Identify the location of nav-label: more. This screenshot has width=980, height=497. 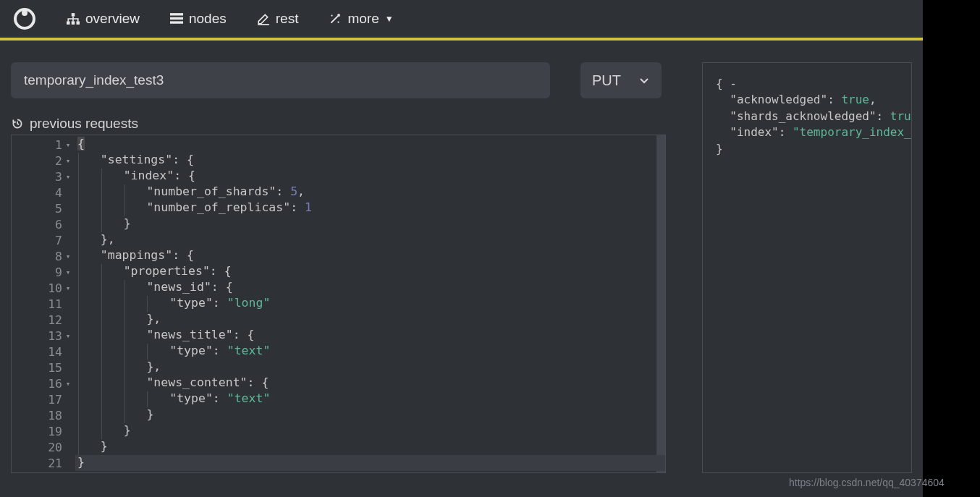
(363, 19).